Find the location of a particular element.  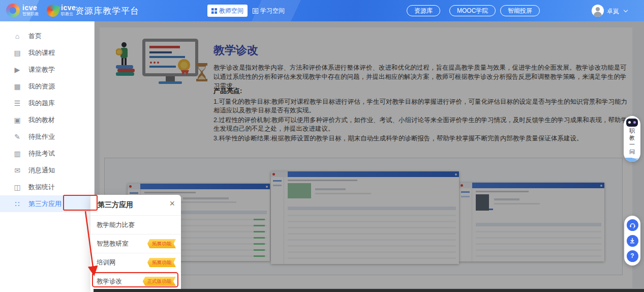

sidebar-item-pending-exams: ▥ 待批考试 is located at coordinates (47, 154).